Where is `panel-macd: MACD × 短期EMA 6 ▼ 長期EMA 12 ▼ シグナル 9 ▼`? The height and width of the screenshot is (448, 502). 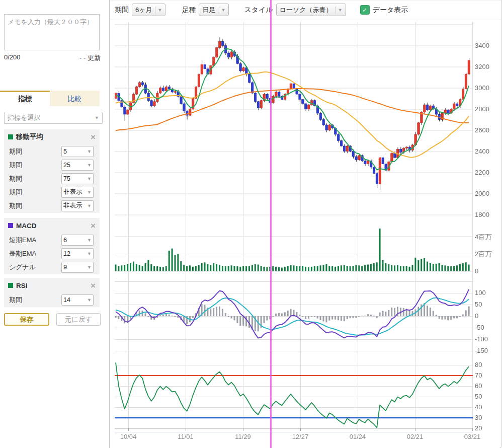 panel-macd: MACD × 短期EMA 6 ▼ 長期EMA 12 ▼ シグナル 9 ▼ is located at coordinates (52, 246).